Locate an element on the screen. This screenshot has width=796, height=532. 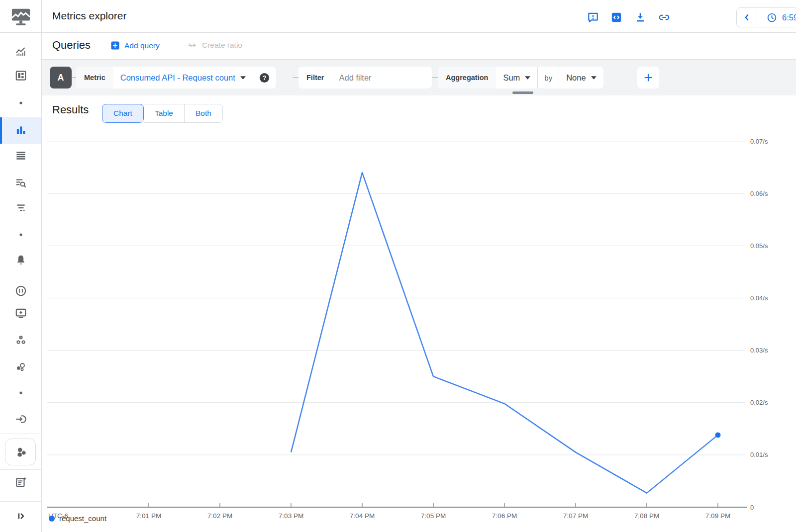
group-by-dropdown: None is located at coordinates (581, 78).